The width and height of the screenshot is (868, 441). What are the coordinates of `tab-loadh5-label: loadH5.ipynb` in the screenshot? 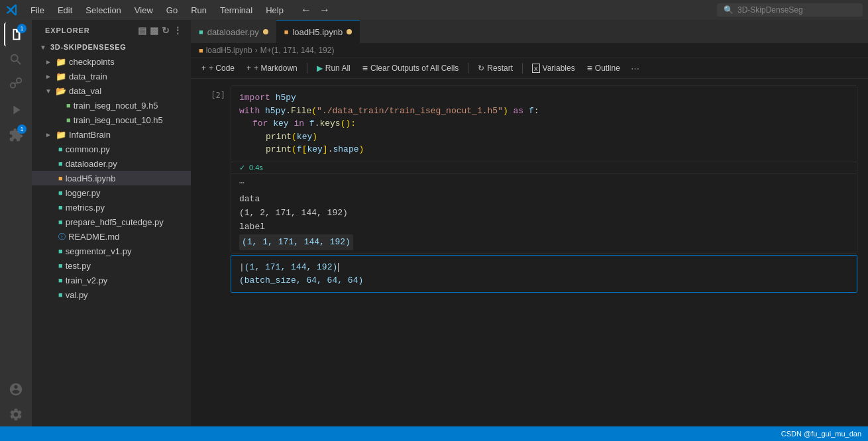 It's located at (317, 32).